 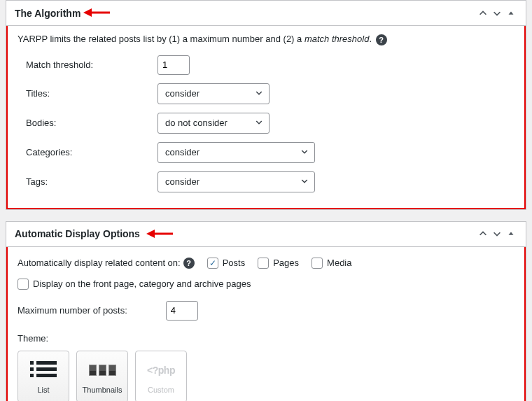 What do you see at coordinates (266, 339) in the screenshot?
I see `theme-label: Theme:` at bounding box center [266, 339].